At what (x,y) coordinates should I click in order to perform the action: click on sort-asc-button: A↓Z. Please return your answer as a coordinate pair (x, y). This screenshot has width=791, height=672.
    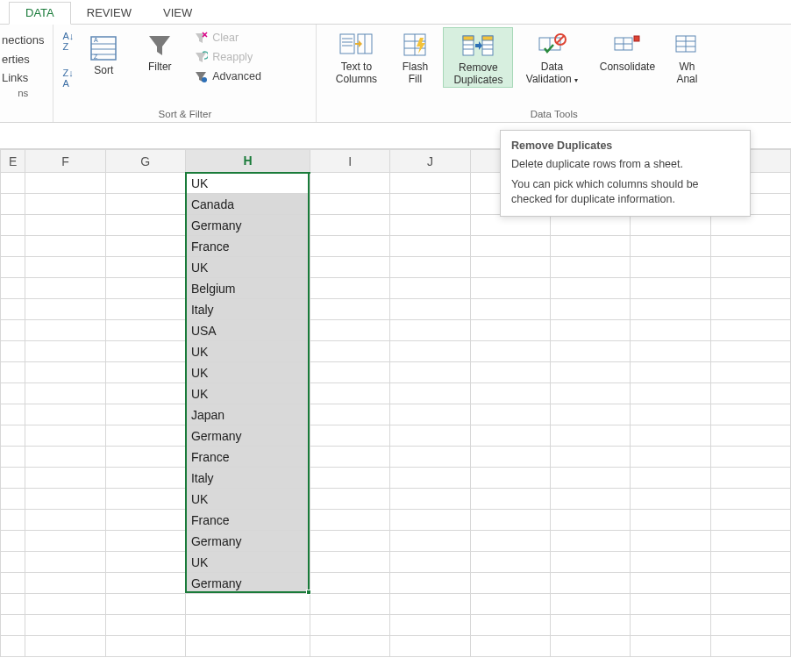
    Looking at the image, I should click on (68, 41).